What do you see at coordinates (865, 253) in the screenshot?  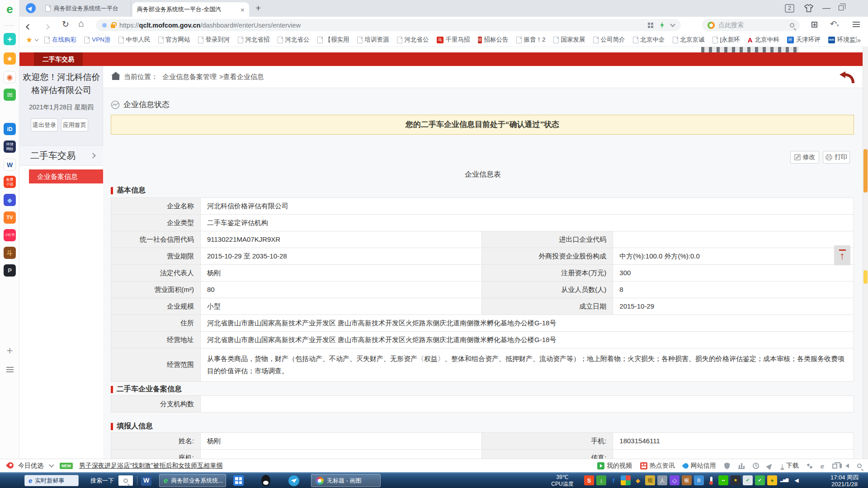 I see `page-scrollbar` at bounding box center [865, 253].